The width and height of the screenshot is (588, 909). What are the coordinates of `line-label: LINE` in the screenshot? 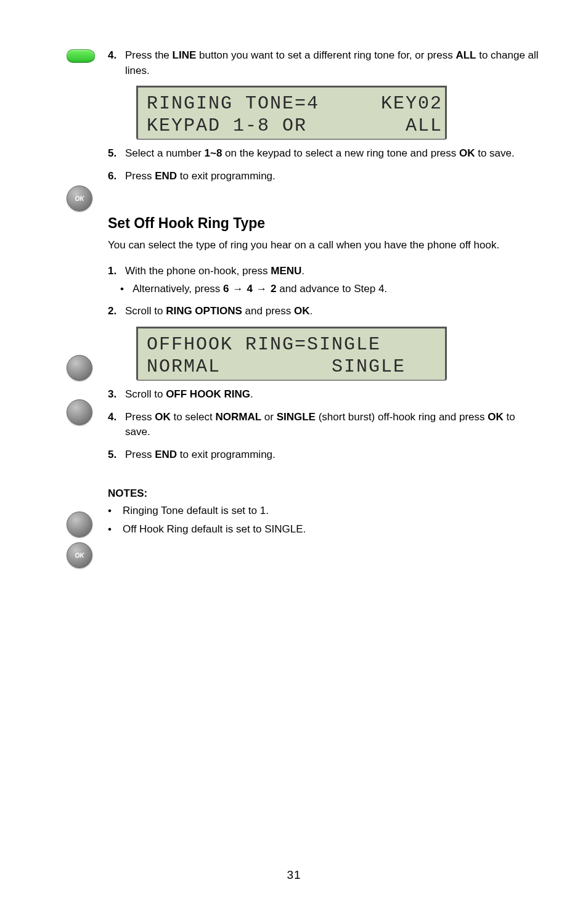 It's located at (185, 55).